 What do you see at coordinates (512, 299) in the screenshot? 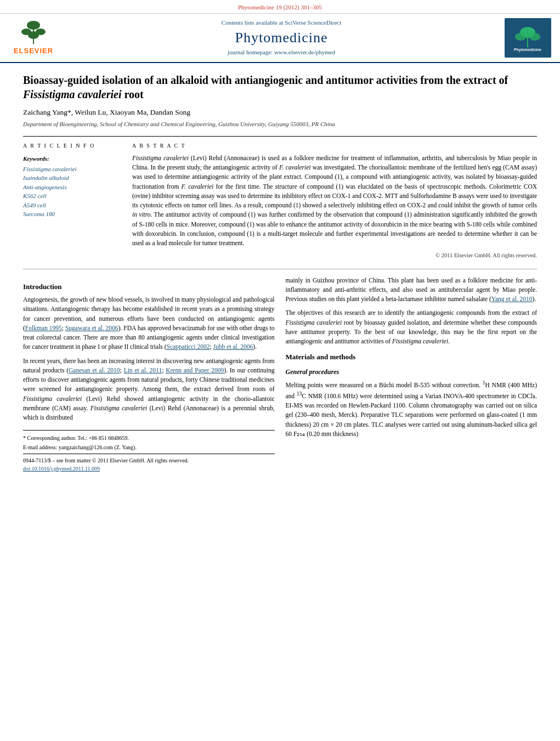
I see `ref-yang: Yang et al. 2010` at bounding box center [512, 299].